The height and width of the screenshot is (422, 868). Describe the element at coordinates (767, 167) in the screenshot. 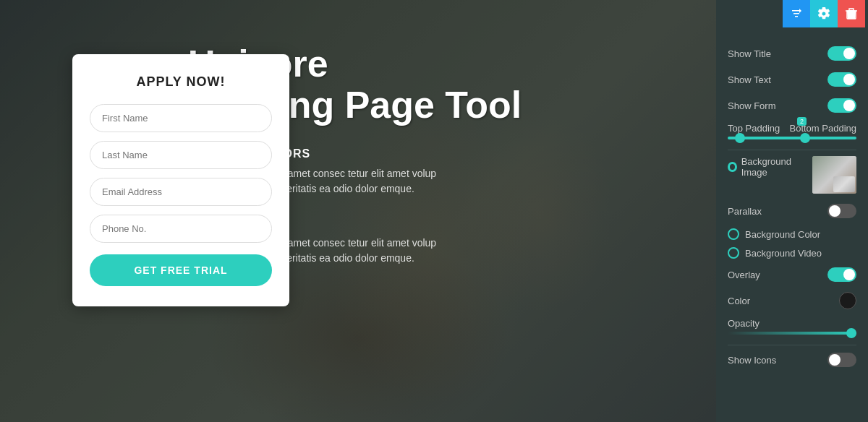

I see `bg-image-label-group: Background Image` at that location.